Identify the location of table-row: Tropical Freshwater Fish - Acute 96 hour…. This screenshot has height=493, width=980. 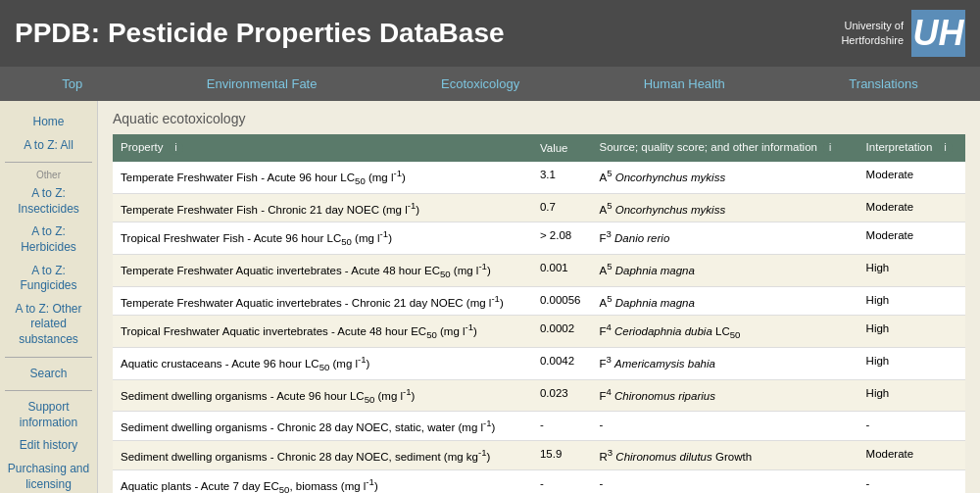
(539, 239).